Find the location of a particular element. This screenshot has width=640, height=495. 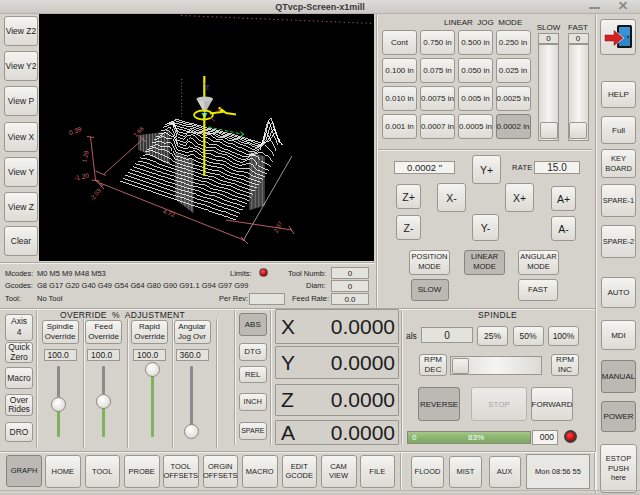

svg-text: -2.03 is located at coordinates (96, 194).